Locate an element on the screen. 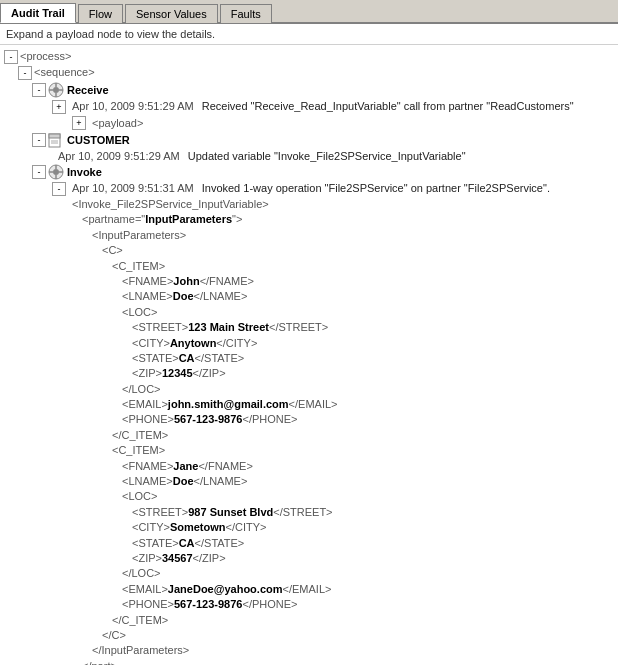  sequence-expander: - is located at coordinates (25, 73).